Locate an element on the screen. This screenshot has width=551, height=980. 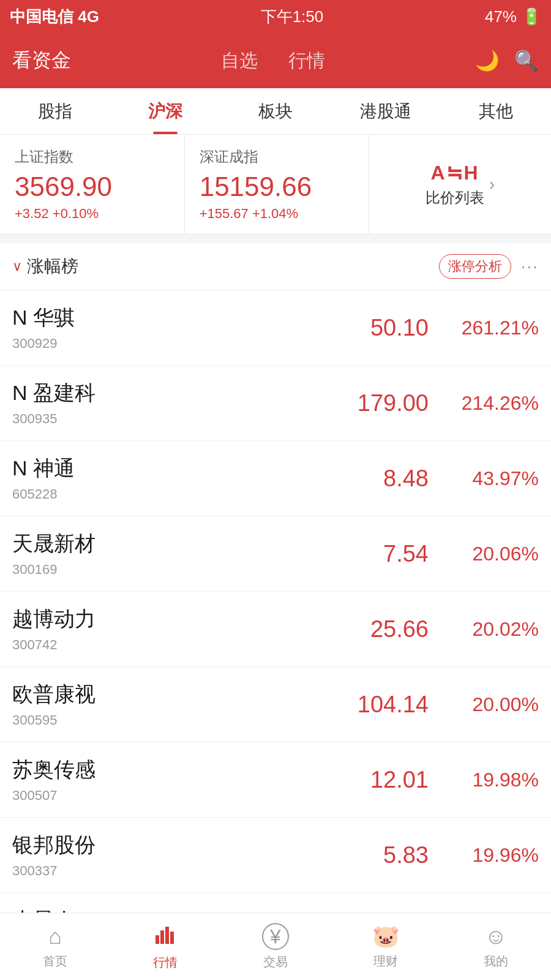
stock-change: 261.21% is located at coordinates (484, 328).